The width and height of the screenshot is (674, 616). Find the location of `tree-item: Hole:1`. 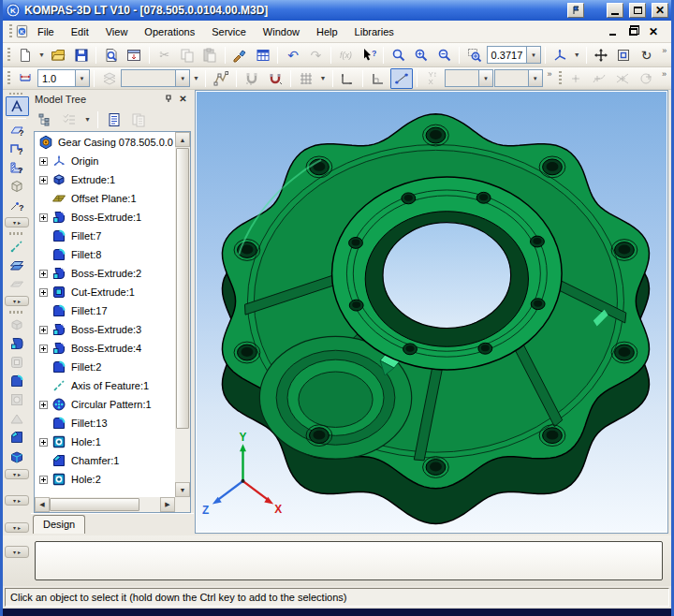

tree-item: Hole:1 is located at coordinates (105, 442).